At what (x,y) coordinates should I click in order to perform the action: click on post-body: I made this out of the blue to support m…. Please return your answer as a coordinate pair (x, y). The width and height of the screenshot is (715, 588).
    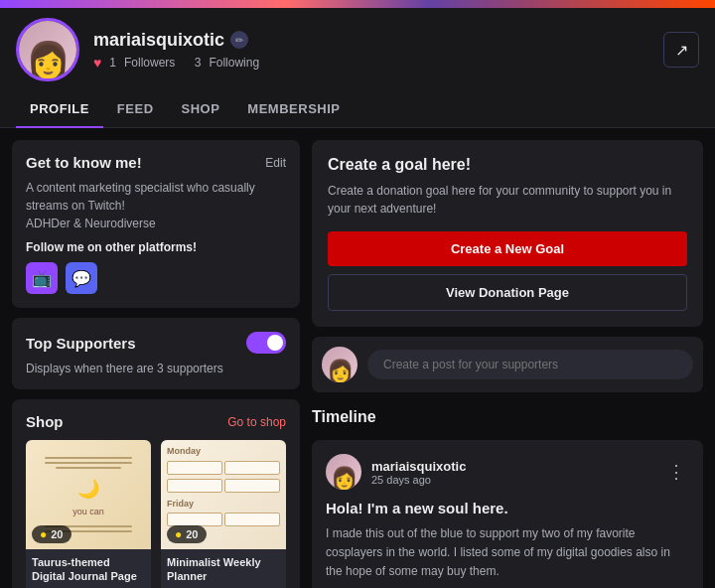
    Looking at the image, I should click on (507, 556).